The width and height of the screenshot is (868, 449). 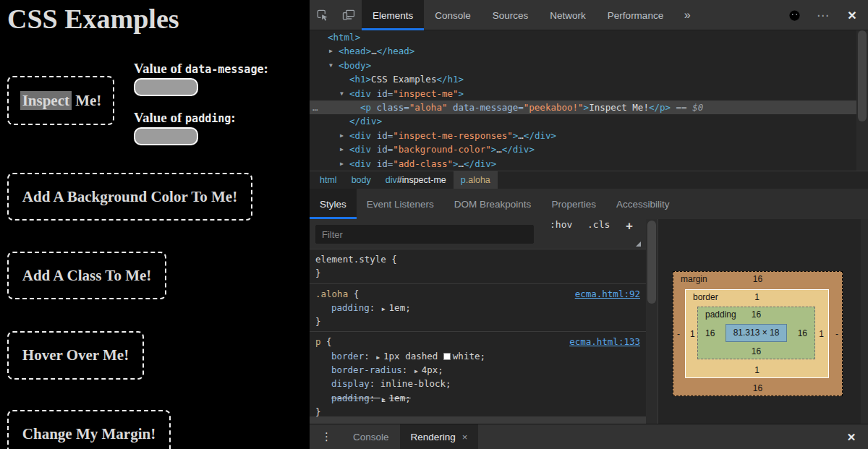 What do you see at coordinates (583, 38) in the screenshot?
I see `dom-node: <html>` at bounding box center [583, 38].